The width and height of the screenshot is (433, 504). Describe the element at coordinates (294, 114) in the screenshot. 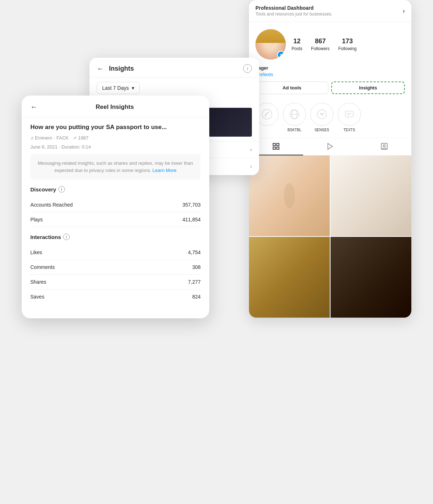

I see `highlight-circle-bsktbl` at that location.